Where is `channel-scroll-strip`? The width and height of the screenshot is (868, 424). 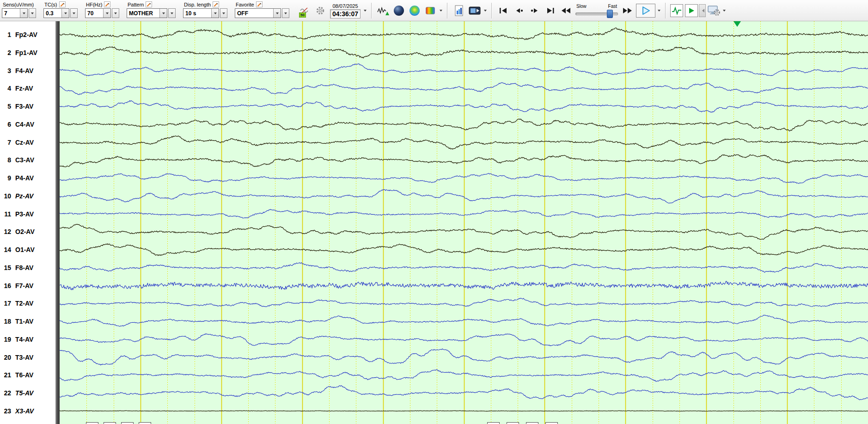 channel-scroll-strip is located at coordinates (57, 223).